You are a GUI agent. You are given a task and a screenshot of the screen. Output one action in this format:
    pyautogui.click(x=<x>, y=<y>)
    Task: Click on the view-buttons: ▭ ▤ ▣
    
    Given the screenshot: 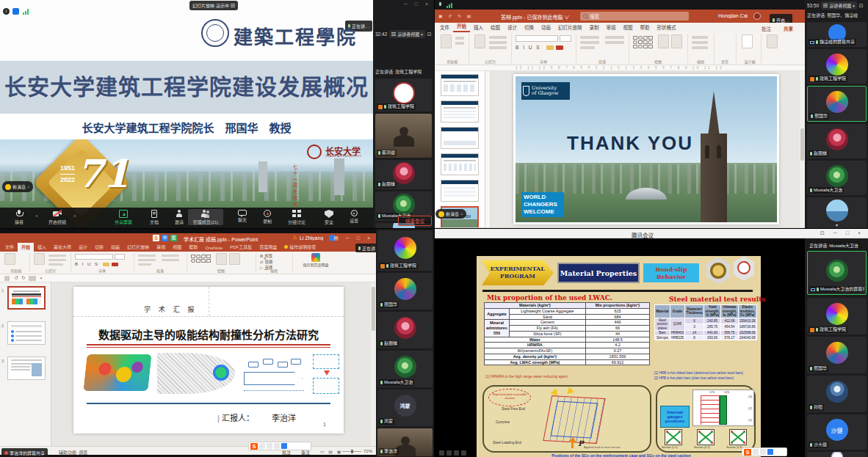 What is the action you would take?
    pyautogui.click(x=331, y=452)
    